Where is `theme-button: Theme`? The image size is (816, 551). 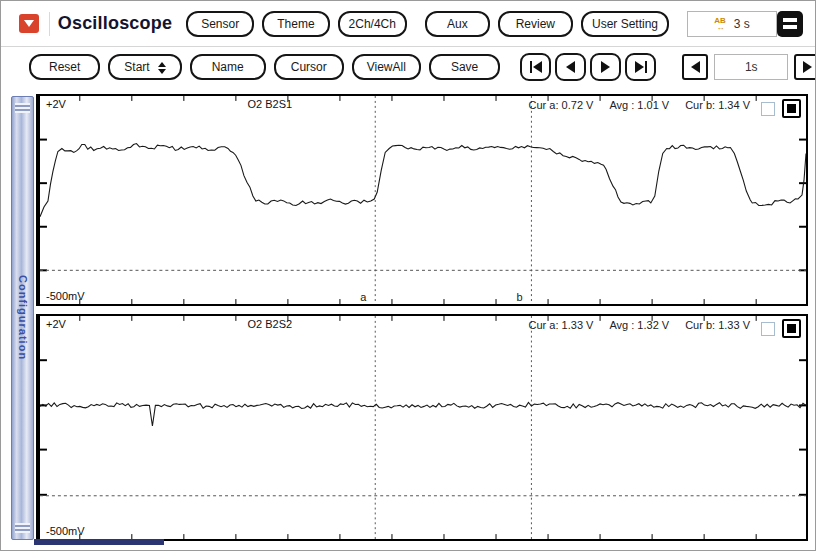
theme-button: Theme is located at coordinates (296, 24).